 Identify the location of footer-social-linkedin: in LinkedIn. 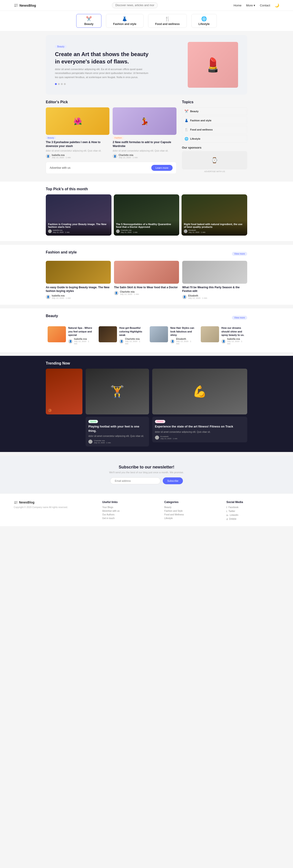
(253, 515).